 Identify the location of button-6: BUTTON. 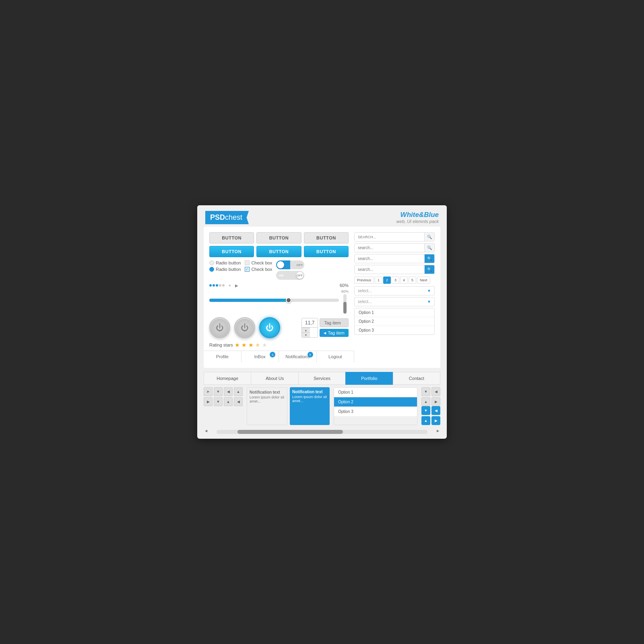
(326, 252).